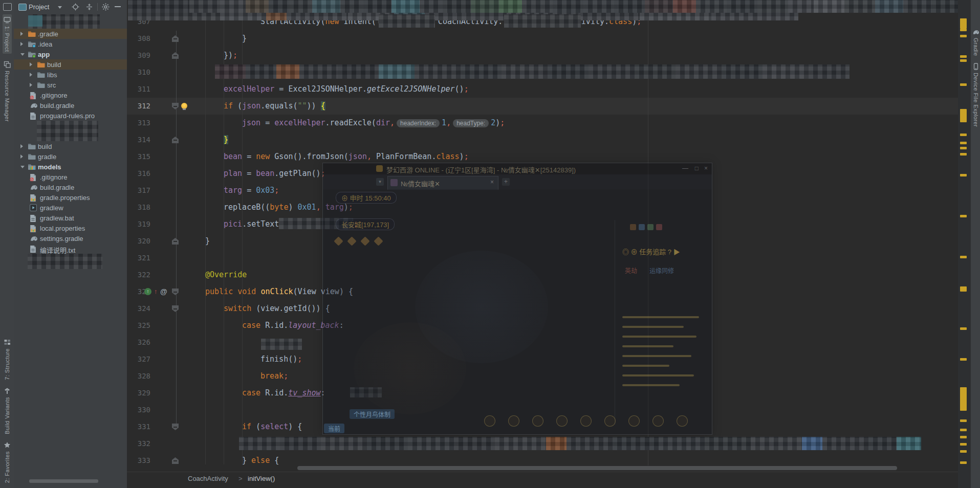 Image resolution: width=980 pixels, height=488 pixels. I want to click on tree-item-settings.gradle: settings.gradle, so click(71, 238).